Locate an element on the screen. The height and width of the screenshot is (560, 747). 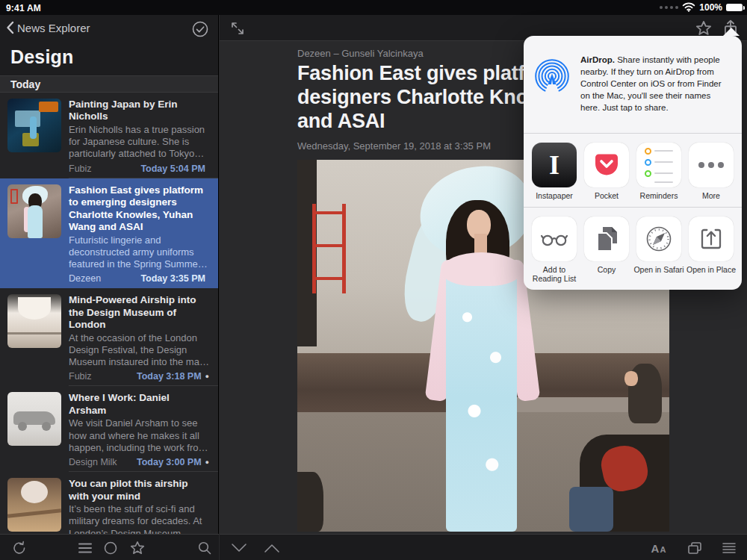
star-article-button is located at coordinates (704, 28).